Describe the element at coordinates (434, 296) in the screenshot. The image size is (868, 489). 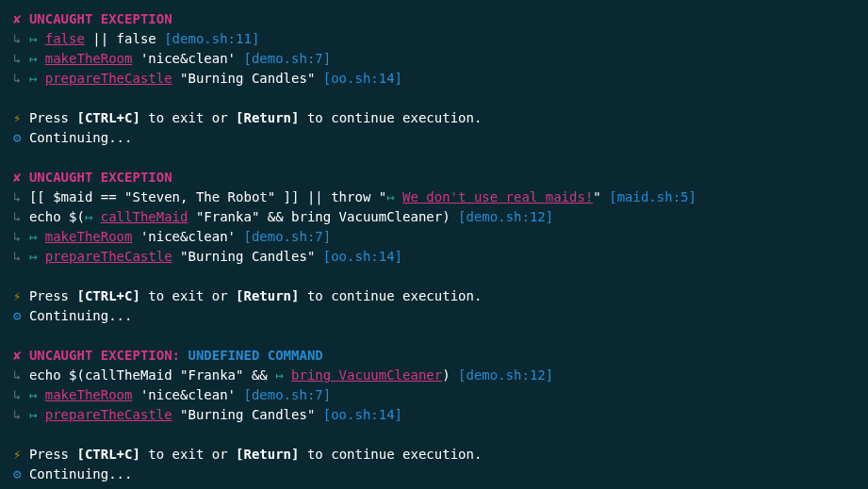
I see `prompt-line: ⚡ Press [CTRL+C] to exit or [Return] to …` at that location.